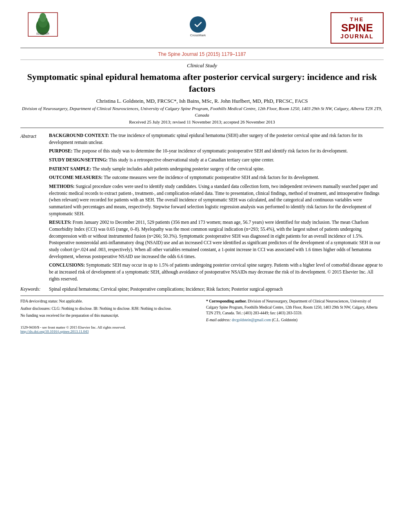 The width and height of the screenshot is (404, 532). What do you see at coordinates (35, 208) in the screenshot?
I see `abstract-label: Abstract` at bounding box center [35, 208].